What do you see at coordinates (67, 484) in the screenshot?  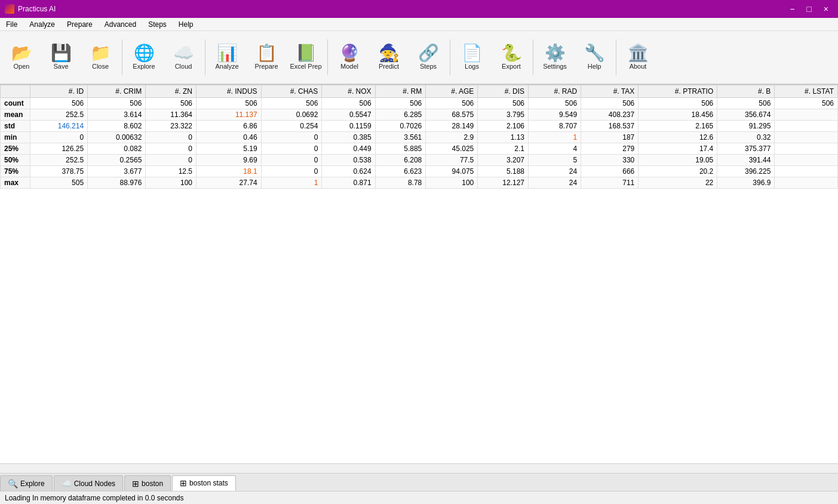 I see `tab-icon-cloud-nodes: ☁️` at bounding box center [67, 484].